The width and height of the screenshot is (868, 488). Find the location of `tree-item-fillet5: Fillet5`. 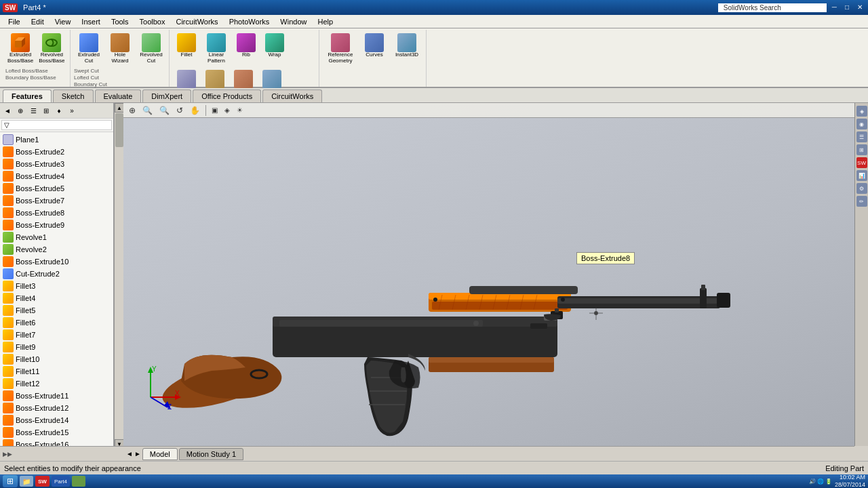

tree-item-fillet5: Fillet5 is located at coordinates (57, 310).